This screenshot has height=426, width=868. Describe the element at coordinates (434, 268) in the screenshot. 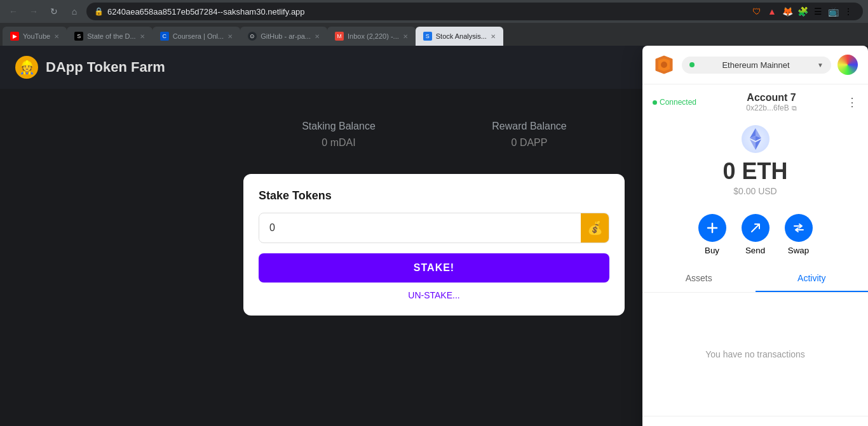

I see `stake-button: STAKE!` at that location.